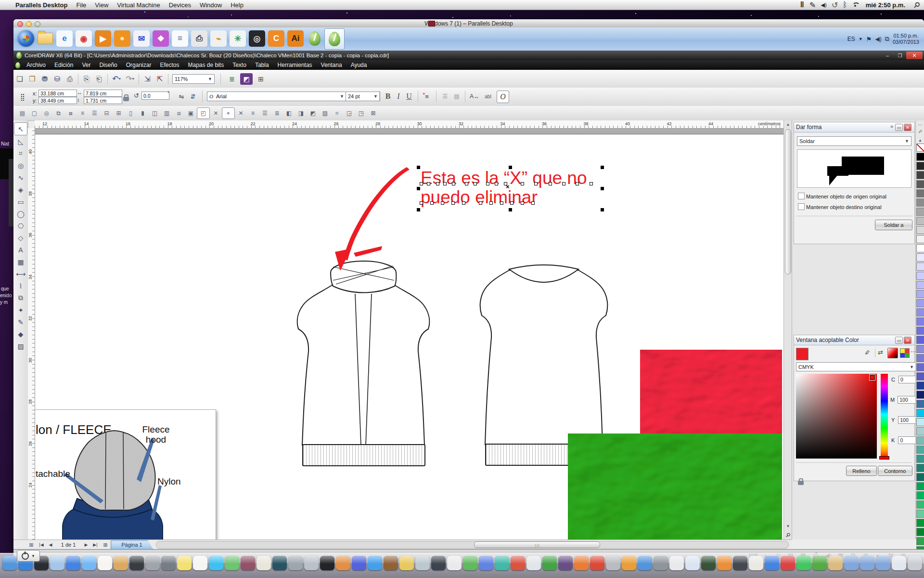 This screenshot has width=924, height=578. What do you see at coordinates (99, 79) in the screenshot?
I see `paste-icon: ⎗` at bounding box center [99, 79].